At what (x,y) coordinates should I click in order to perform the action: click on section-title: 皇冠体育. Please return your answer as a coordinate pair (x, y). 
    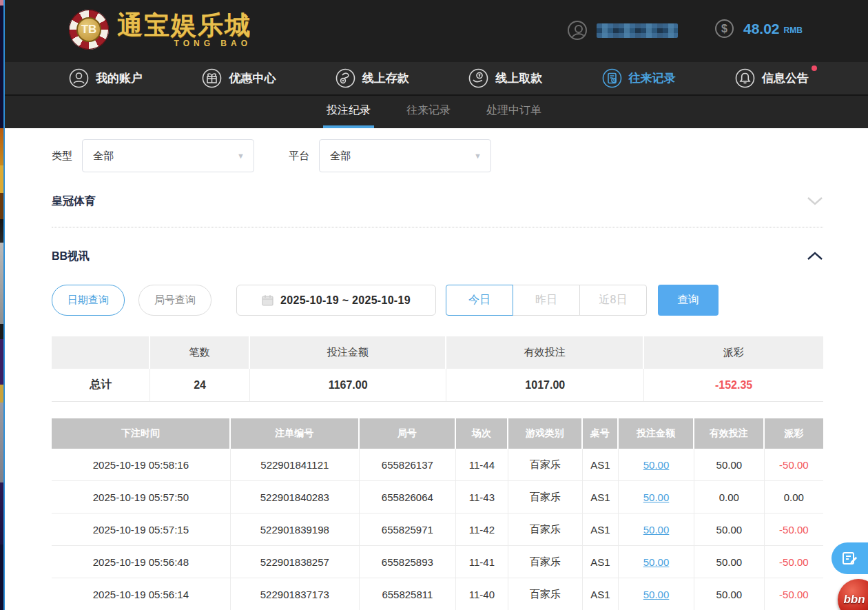
    Looking at the image, I should click on (74, 201).